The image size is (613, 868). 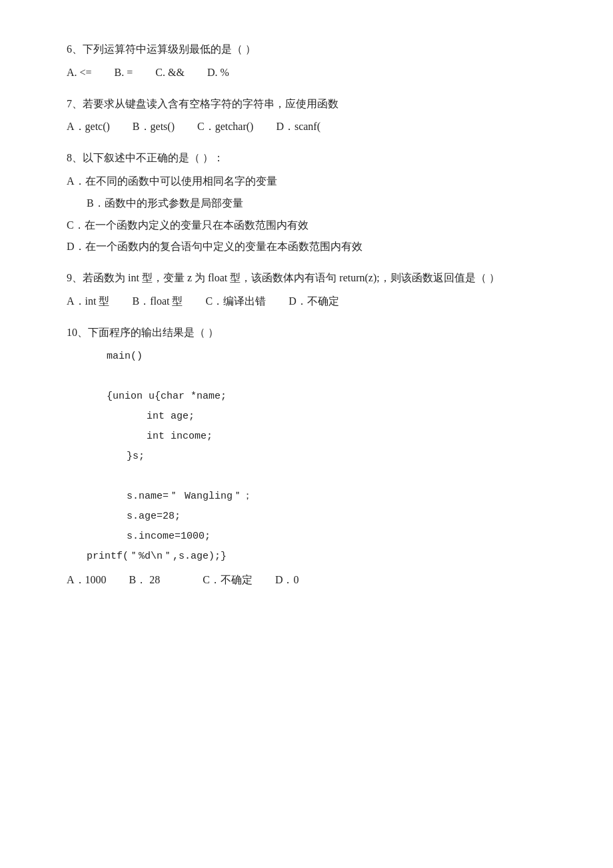 I want to click on code-line-3: int age;, so click(x=353, y=417).